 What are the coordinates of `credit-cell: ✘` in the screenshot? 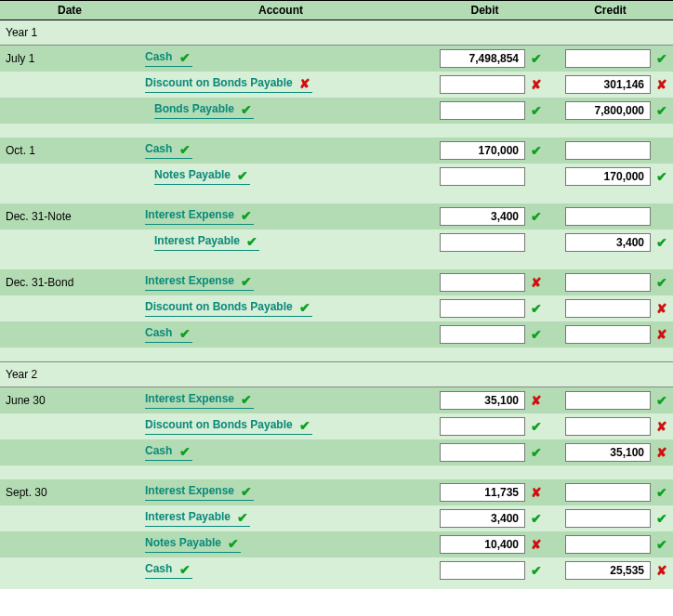 It's located at (610, 85).